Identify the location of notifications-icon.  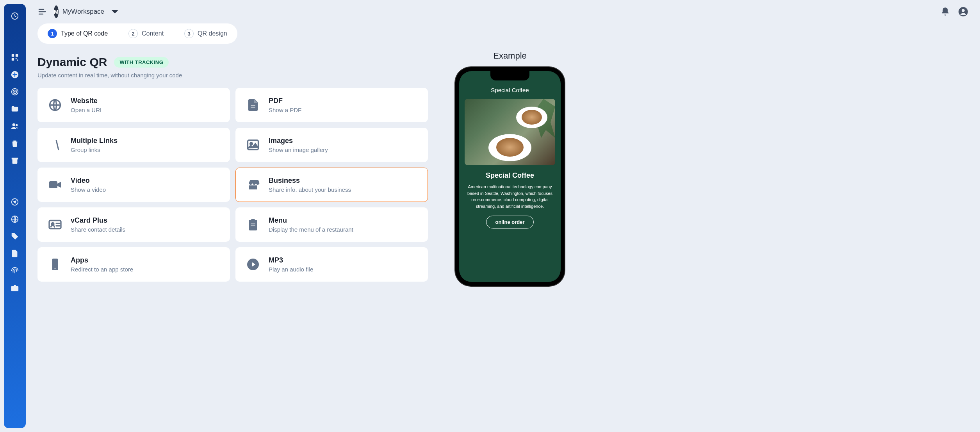
(945, 12).